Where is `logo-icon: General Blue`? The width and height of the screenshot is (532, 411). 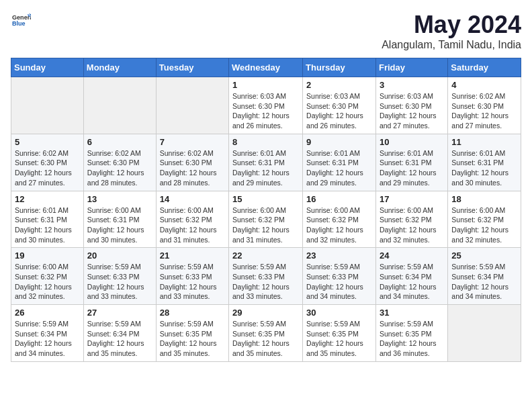
logo-icon: General Blue is located at coordinates (21, 20).